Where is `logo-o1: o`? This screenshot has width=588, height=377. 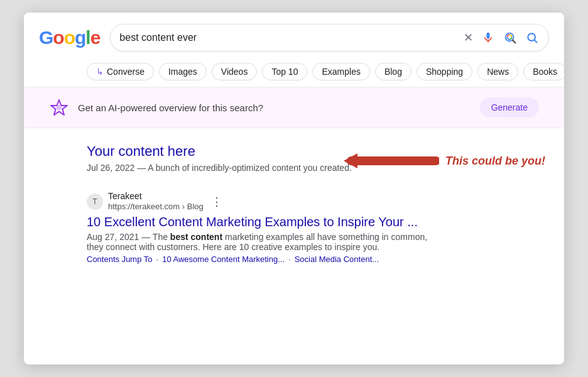 logo-o1: o is located at coordinates (58, 38).